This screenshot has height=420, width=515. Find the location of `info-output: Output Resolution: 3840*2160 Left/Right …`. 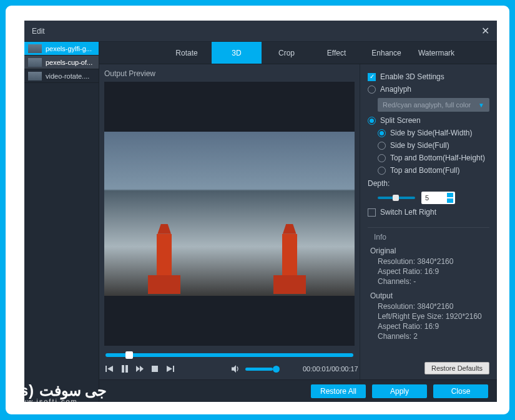

info-output: Output Resolution: 3840*2160 Left/Right … is located at coordinates (428, 318).